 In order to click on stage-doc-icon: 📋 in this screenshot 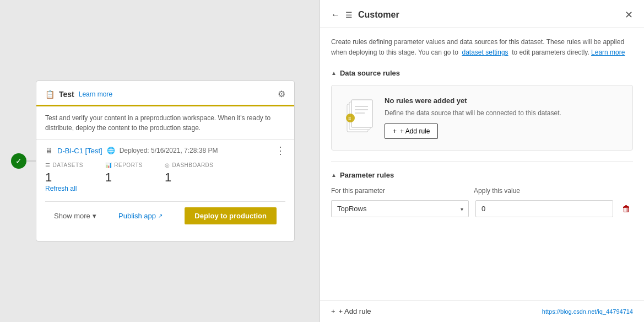, I will do `click(50, 94)`.